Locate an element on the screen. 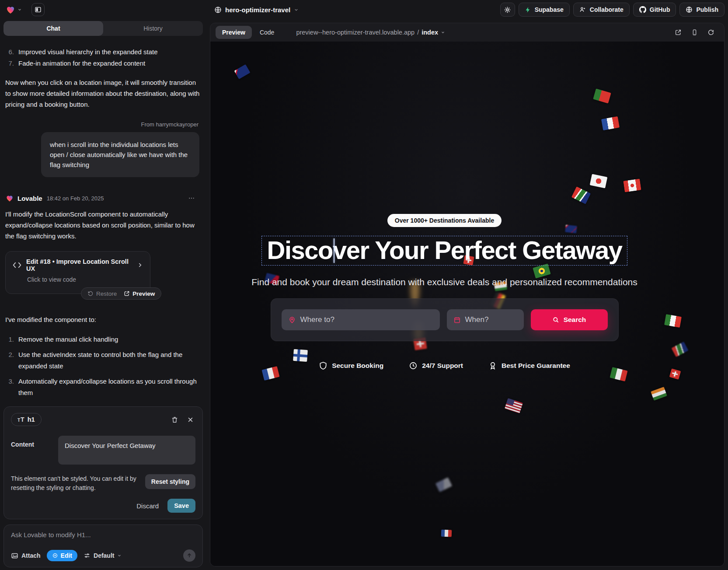  list-item-text: Fade-in animation for the expanded conte… is located at coordinates (82, 63).